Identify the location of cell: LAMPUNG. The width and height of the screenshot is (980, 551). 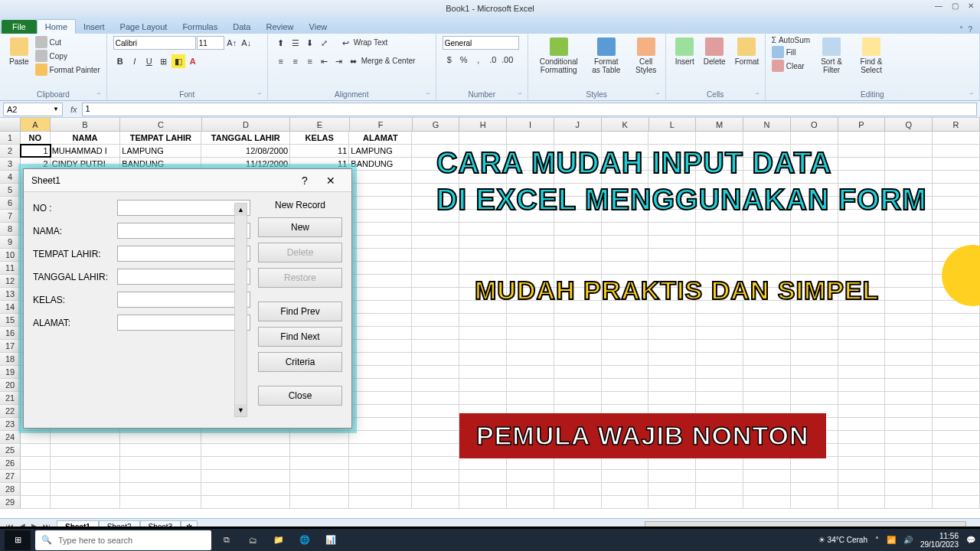
(381, 151).